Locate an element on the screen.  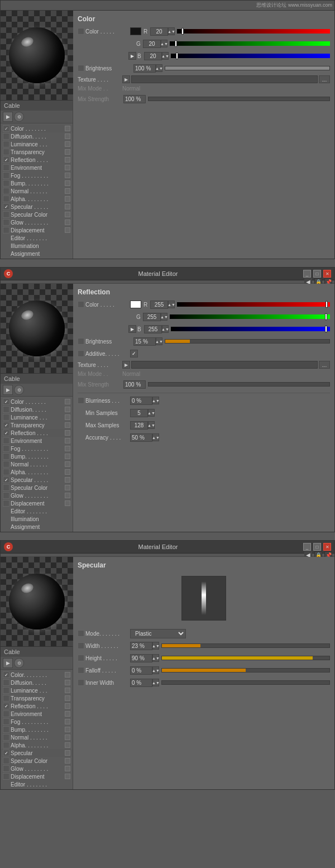
refl-brightness-check is located at coordinates (81, 341).